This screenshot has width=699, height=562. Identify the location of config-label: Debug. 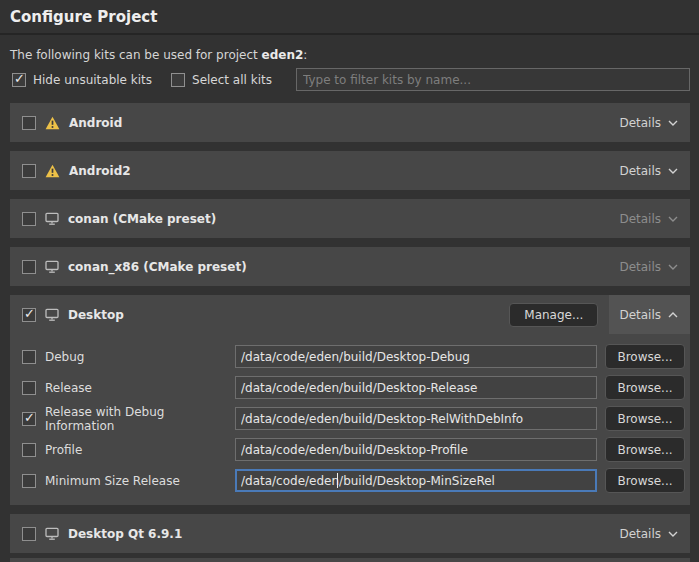
(64, 357).